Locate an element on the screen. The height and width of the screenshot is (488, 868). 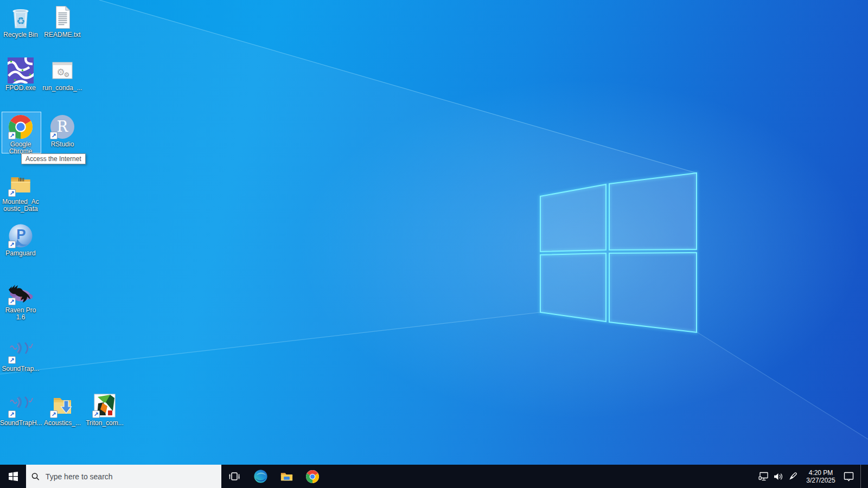
search-icon is located at coordinates (36, 477).